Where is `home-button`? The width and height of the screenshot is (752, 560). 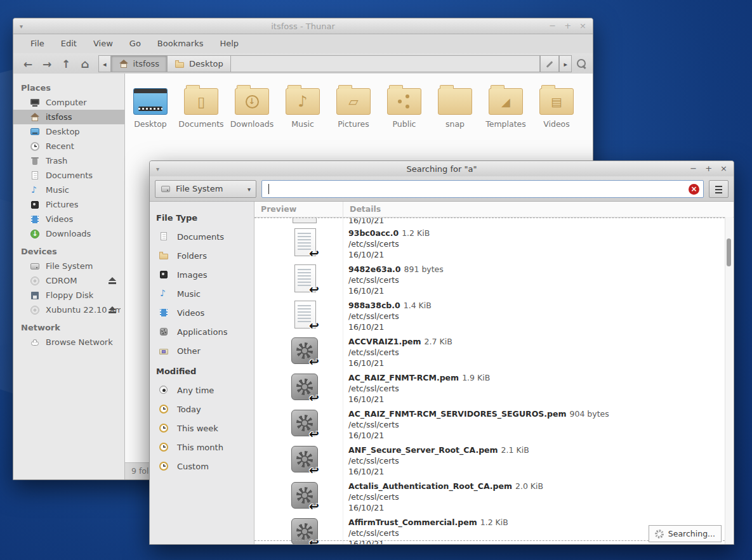
home-button is located at coordinates (85, 64).